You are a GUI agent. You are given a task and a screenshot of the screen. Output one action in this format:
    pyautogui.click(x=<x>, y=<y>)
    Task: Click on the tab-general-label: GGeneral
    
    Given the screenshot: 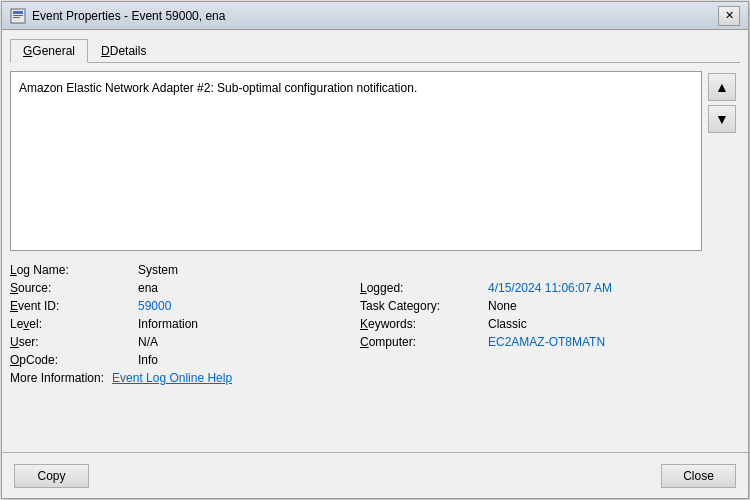 What is the action you would take?
    pyautogui.click(x=49, y=51)
    